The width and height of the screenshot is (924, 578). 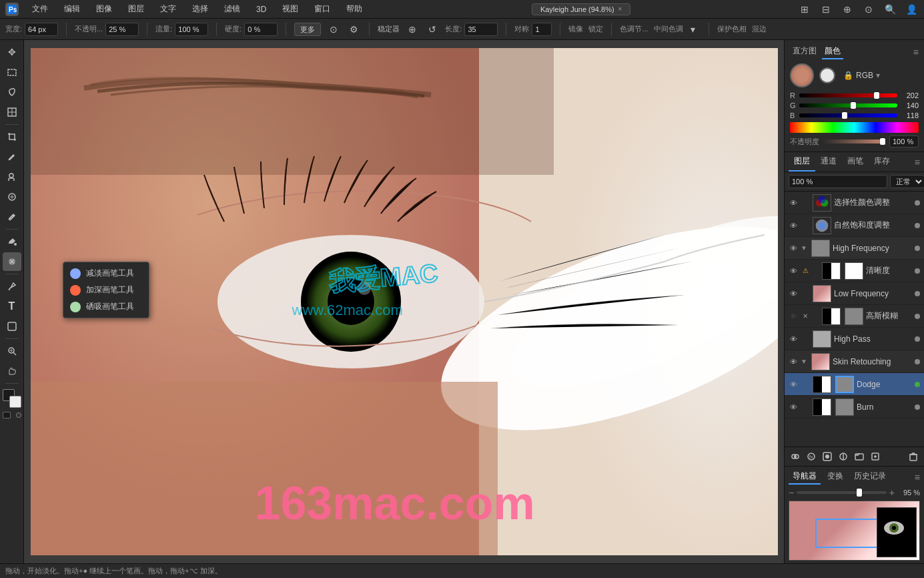 What do you see at coordinates (849, 105) in the screenshot?
I see `g-track` at bounding box center [849, 105].